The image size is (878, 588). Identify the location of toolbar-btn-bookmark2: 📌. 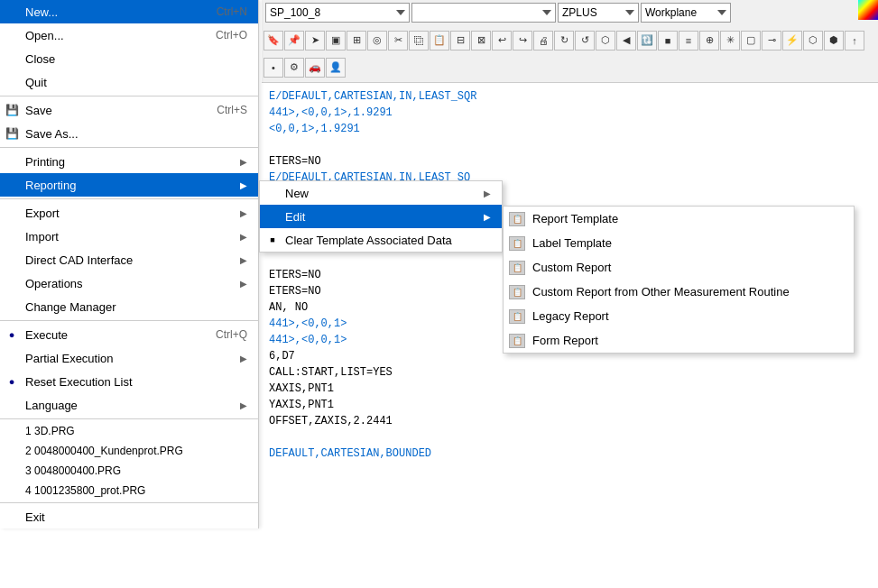
(294, 41).